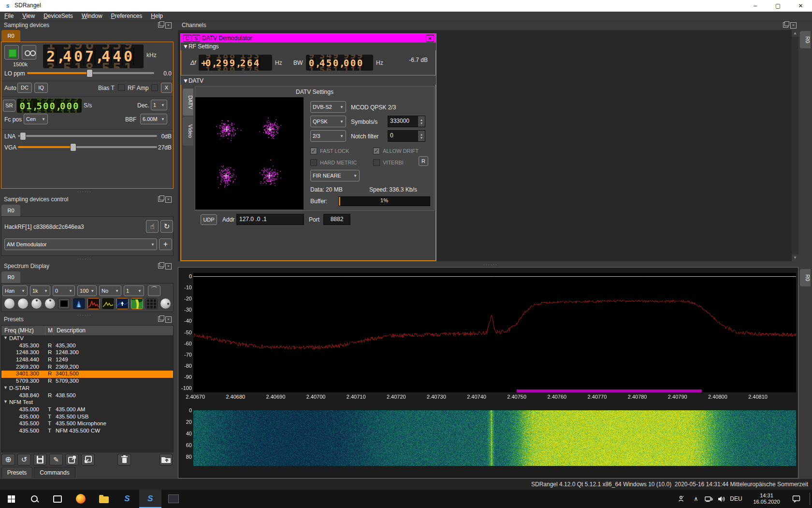  I want to click on preset-row: 435.300R435,300, so click(87, 346).